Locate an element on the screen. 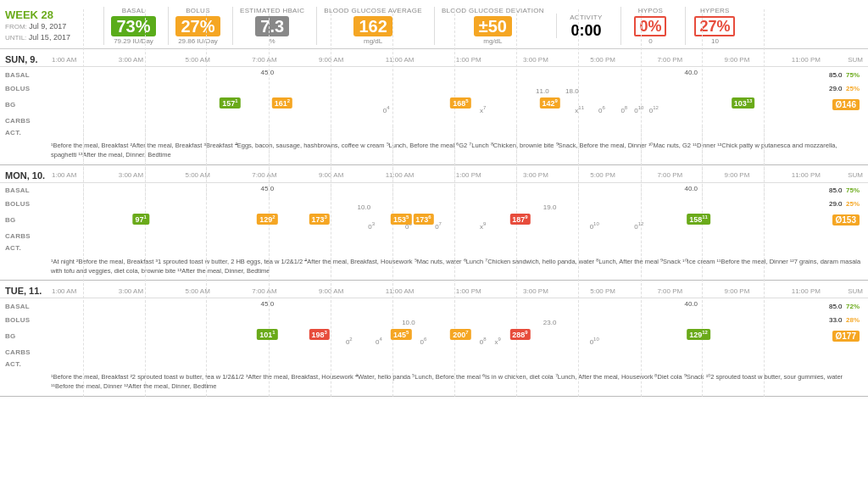 The width and height of the screenshot is (868, 501). bolus-row-1-label: BOLUS is located at coordinates (29, 203).